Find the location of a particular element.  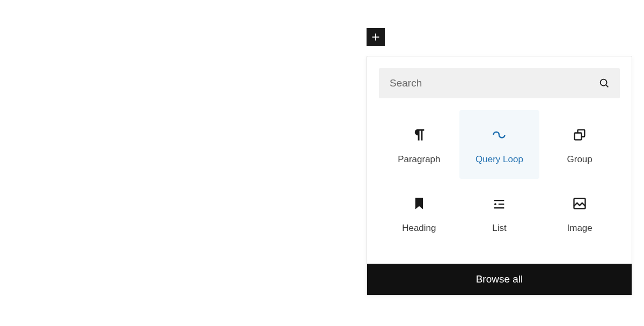

block-label: List is located at coordinates (499, 228).